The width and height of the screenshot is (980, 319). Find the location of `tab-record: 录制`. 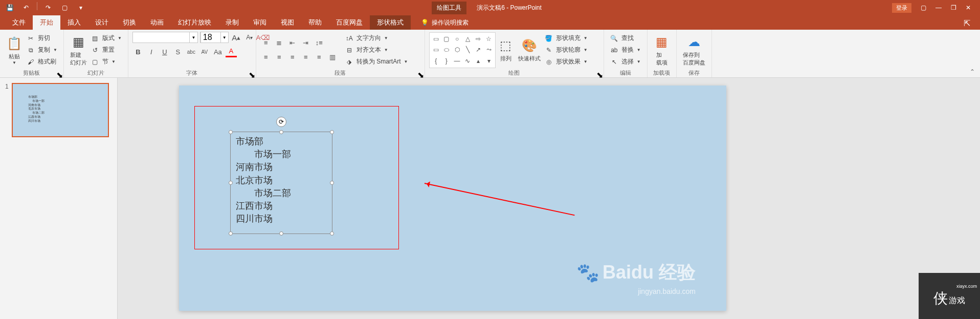

tab-record: 录制 is located at coordinates (232, 23).